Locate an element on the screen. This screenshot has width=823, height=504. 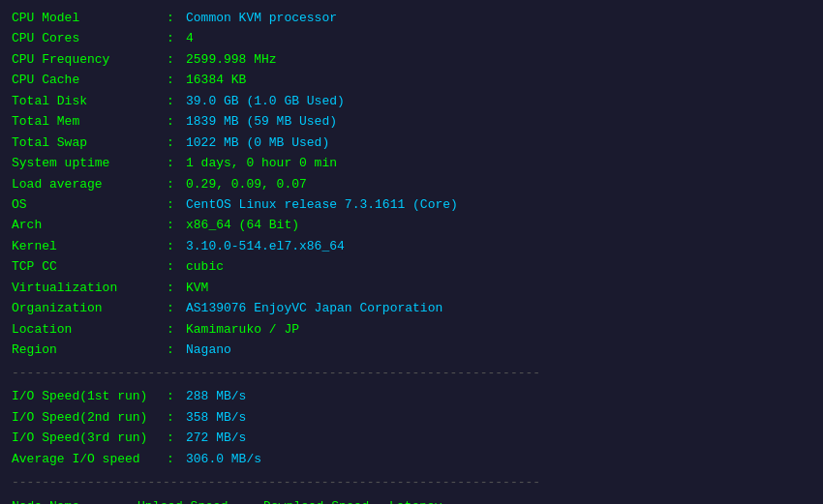
cpu-freq-label: CPU Frequency is located at coordinates (89, 60).